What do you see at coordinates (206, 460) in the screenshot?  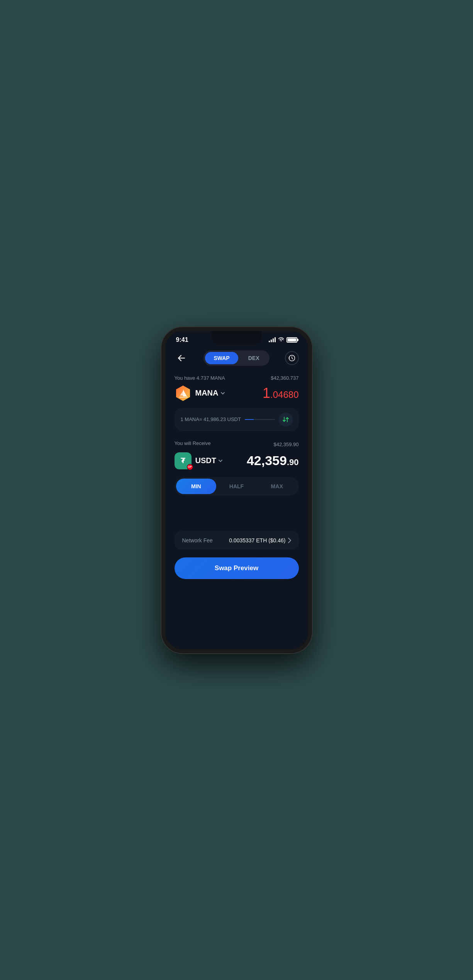 I see `usdt-label: USDT` at bounding box center [206, 460].